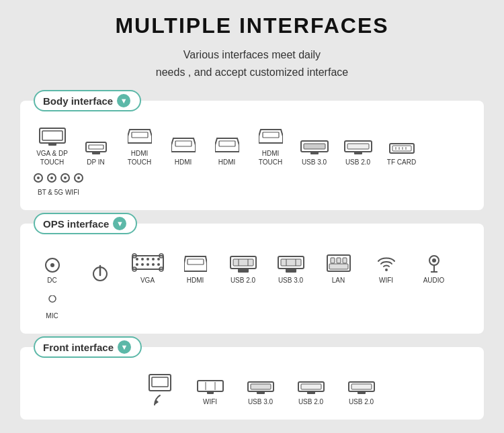 Image resolution: width=504 pixels, height=433 pixels. What do you see at coordinates (140, 148) in the screenshot?
I see `body-hdmi-touch-1: HDMITOUCH` at bounding box center [140, 148].